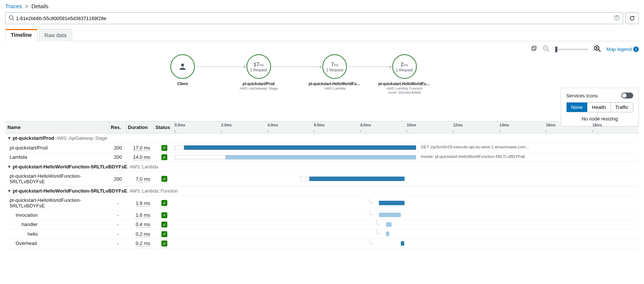 This screenshot has height=284, width=644. What do you see at coordinates (572, 49) in the screenshot?
I see `zoom-slider` at bounding box center [572, 49].